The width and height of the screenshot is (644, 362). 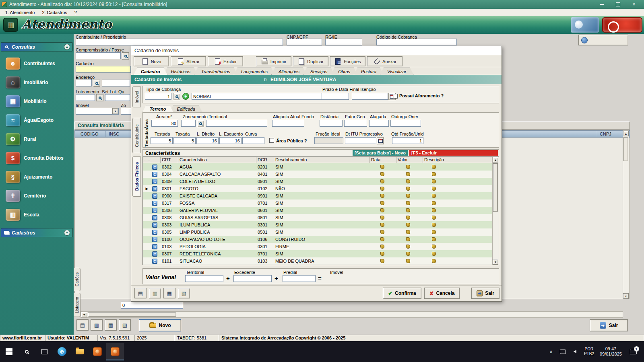 What do you see at coordinates (618, 4) in the screenshot?
I see `maximize-button` at bounding box center [618, 4].